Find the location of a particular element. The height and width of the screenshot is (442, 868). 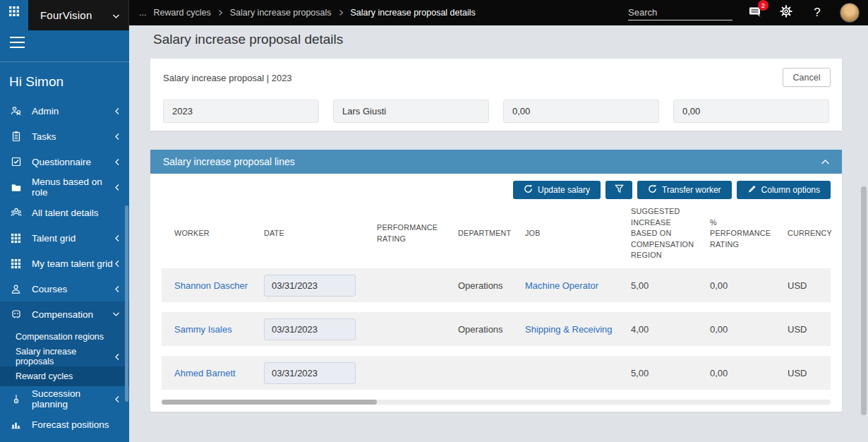

sidebar-toggle-button is located at coordinates (65, 44).